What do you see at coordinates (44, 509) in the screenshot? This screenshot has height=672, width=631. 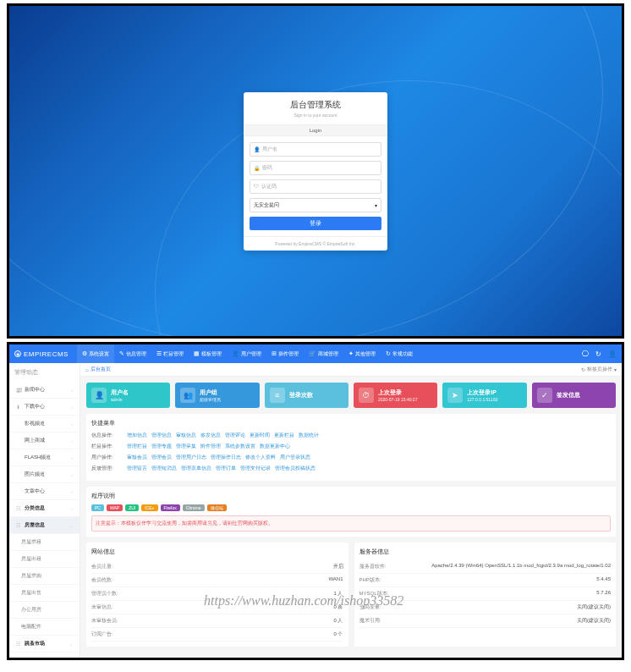 I see `sidebar-item-7: ☷分类信息›` at bounding box center [44, 509].